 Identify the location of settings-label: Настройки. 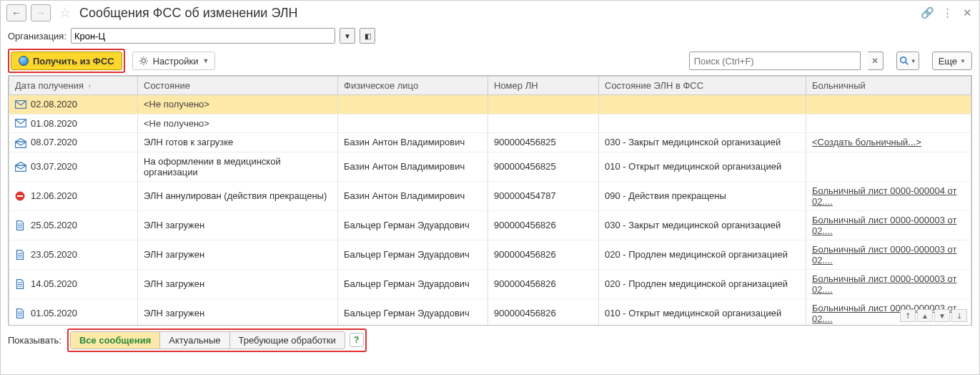
(176, 62).